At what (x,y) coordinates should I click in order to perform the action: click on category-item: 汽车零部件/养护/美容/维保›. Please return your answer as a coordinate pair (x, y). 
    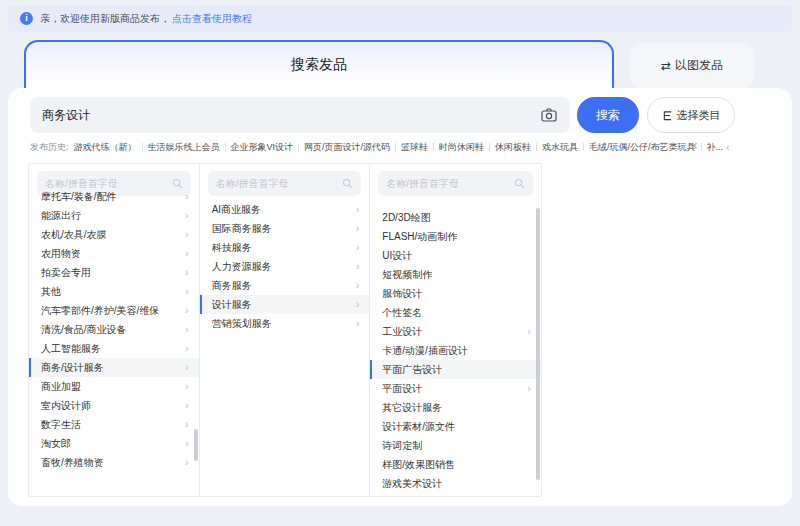
    Looking at the image, I should click on (114, 310).